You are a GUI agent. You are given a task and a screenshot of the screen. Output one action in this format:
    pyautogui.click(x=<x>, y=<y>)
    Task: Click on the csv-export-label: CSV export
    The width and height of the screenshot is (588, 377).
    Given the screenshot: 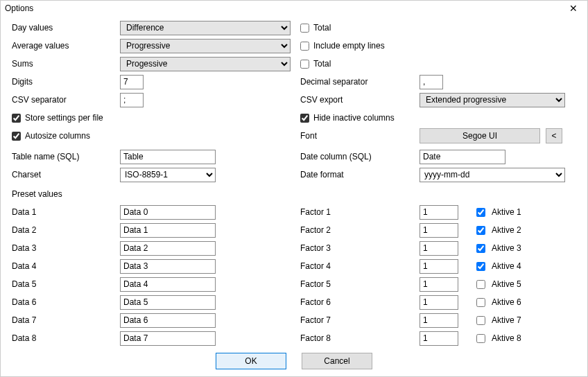 What is the action you would take?
    pyautogui.click(x=360, y=100)
    